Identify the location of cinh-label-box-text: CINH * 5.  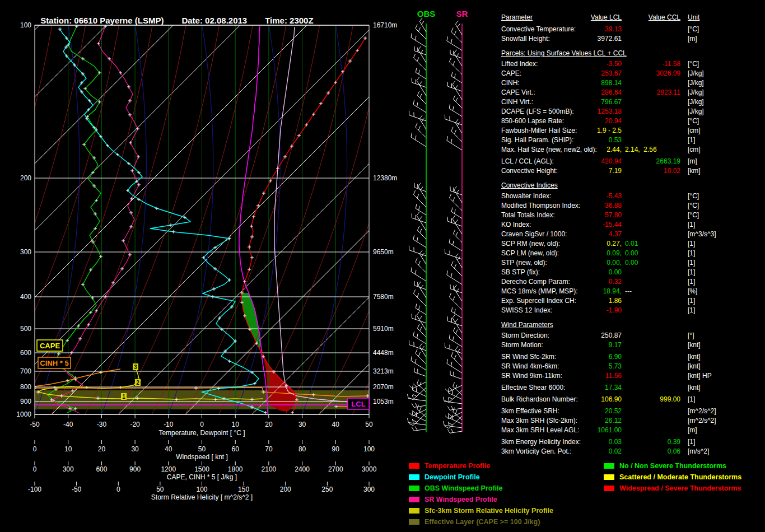
(54, 363).